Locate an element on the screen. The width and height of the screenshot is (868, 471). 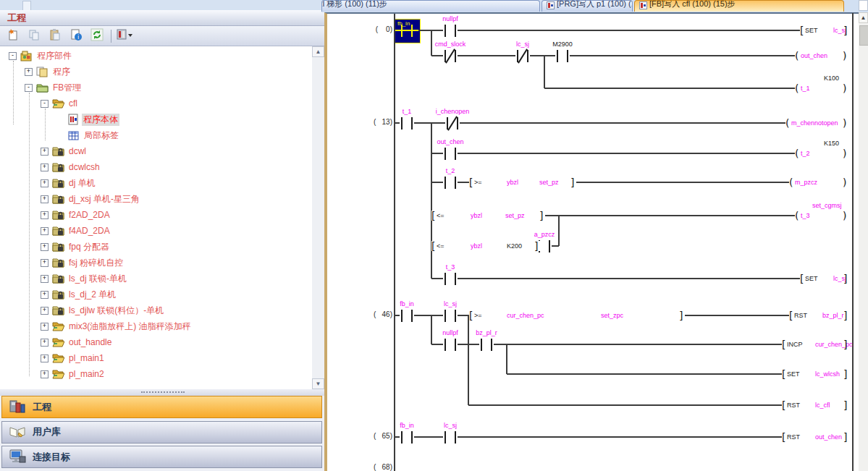
document-tabbar: 写入 p_zl 梯形 (100) (11)步[PRG]写入 p1 (100) (… is located at coordinates (595, 6).